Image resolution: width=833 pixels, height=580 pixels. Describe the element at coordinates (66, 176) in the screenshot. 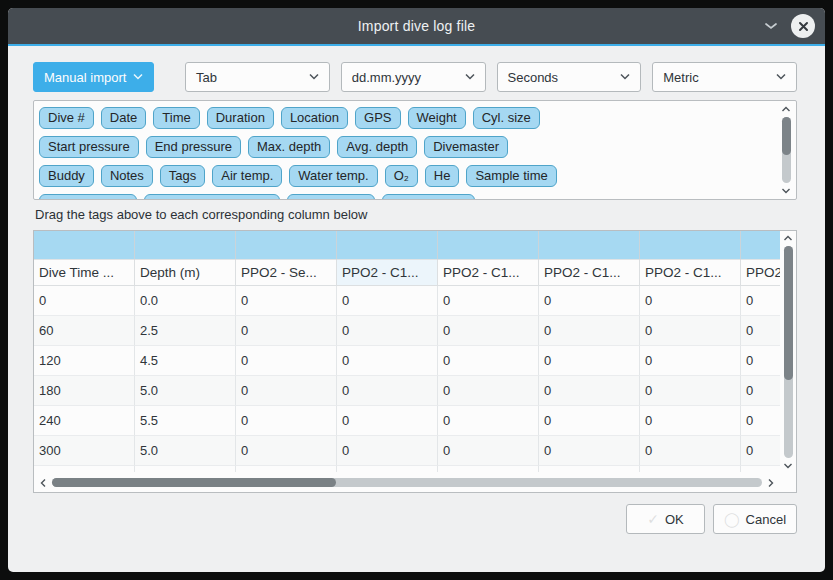

I see `draggable-tag: Buddy` at that location.